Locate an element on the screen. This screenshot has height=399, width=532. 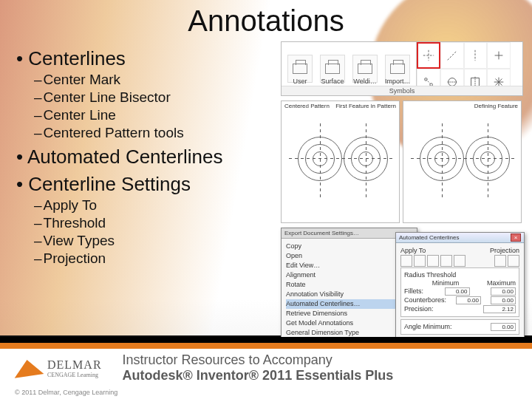
fillets-max-field: 0.00 is located at coordinates (503, 291).